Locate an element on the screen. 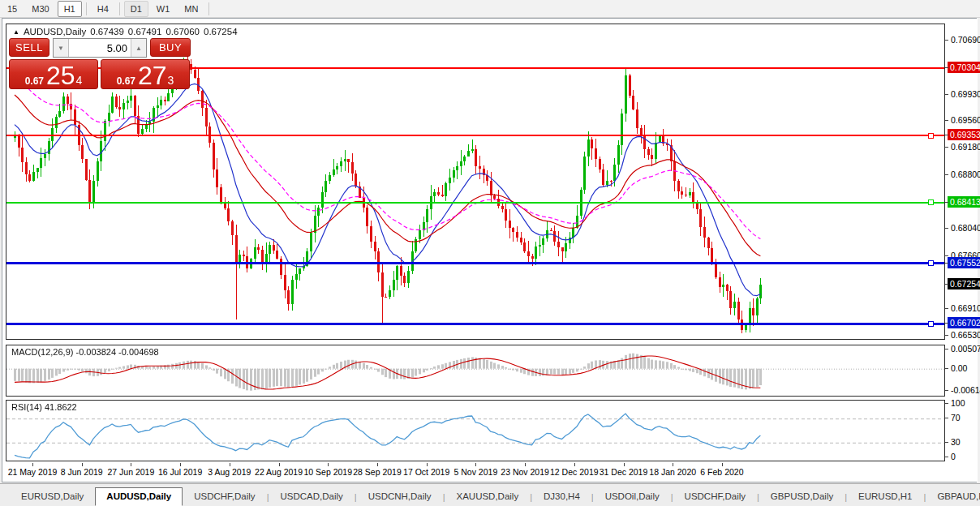 The image size is (980, 506). price-axis-label: 0.66530 is located at coordinates (965, 336).